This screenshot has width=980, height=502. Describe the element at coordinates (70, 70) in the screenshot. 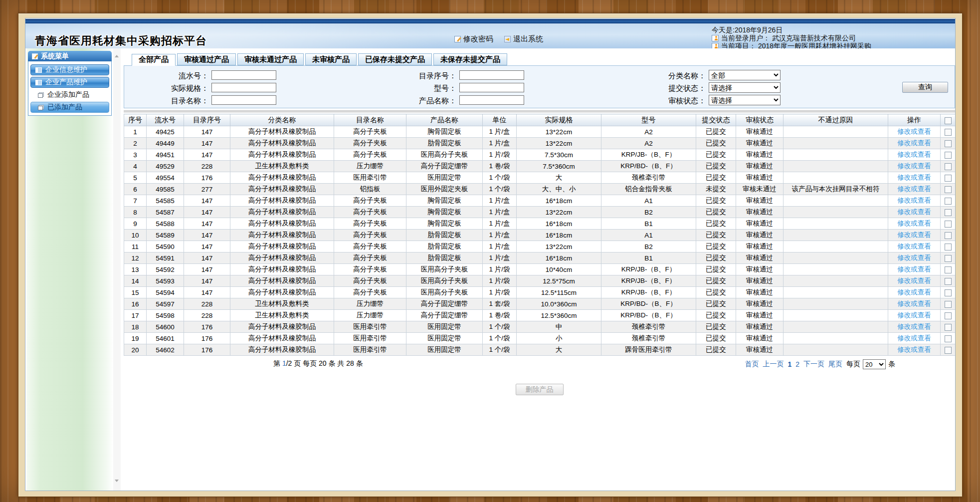

I see `sidebar-group-enterprise-info: 企业信息维护` at that location.